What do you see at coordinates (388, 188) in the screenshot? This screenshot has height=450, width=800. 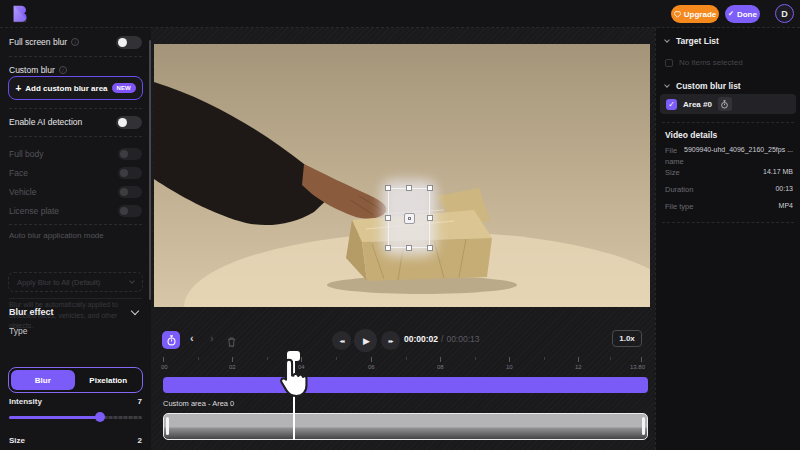 I see `resize-handle-nw` at bounding box center [388, 188].